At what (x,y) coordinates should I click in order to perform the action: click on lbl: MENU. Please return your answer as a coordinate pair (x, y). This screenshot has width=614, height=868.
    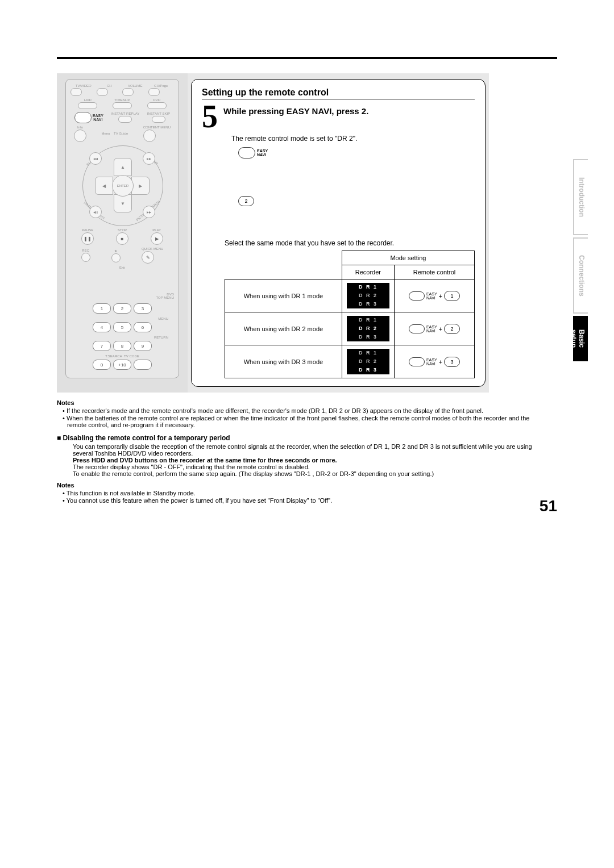
    Looking at the image, I should click on (122, 319).